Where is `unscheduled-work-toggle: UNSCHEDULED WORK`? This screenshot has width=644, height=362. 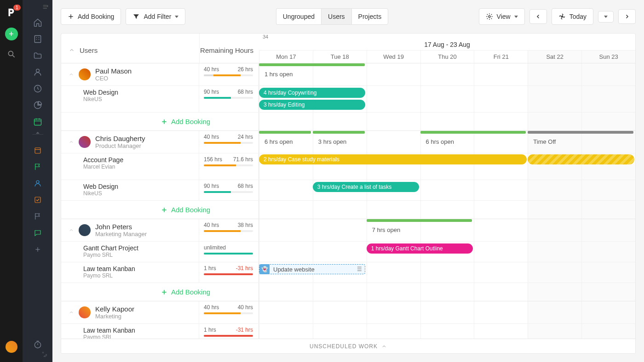 unscheduled-work-toggle: UNSCHEDULED WORK is located at coordinates (348, 346).